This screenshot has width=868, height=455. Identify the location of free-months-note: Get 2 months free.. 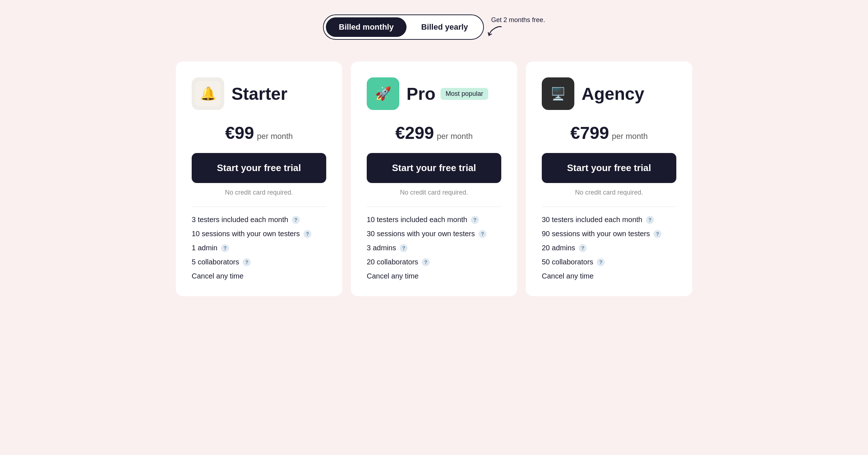
(518, 27).